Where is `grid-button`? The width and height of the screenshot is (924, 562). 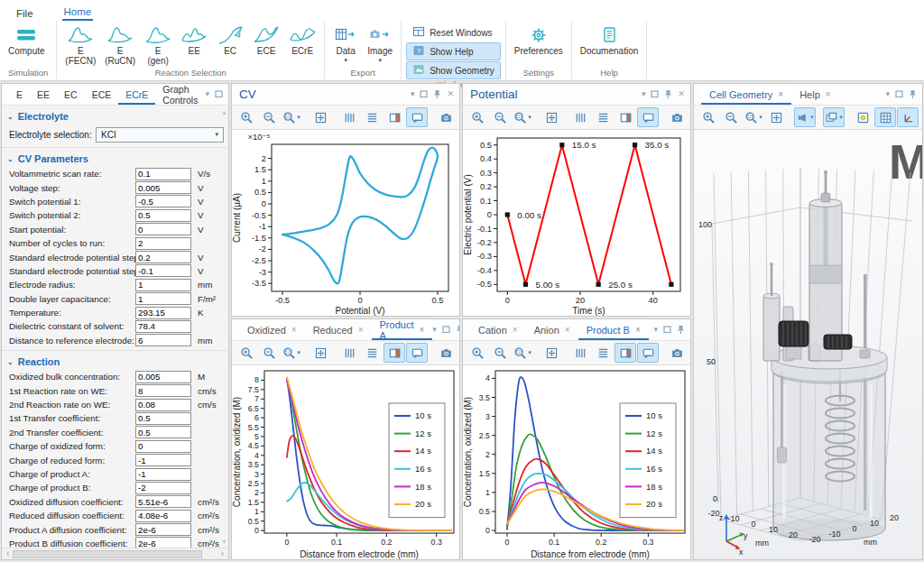 grid-button is located at coordinates (885, 117).